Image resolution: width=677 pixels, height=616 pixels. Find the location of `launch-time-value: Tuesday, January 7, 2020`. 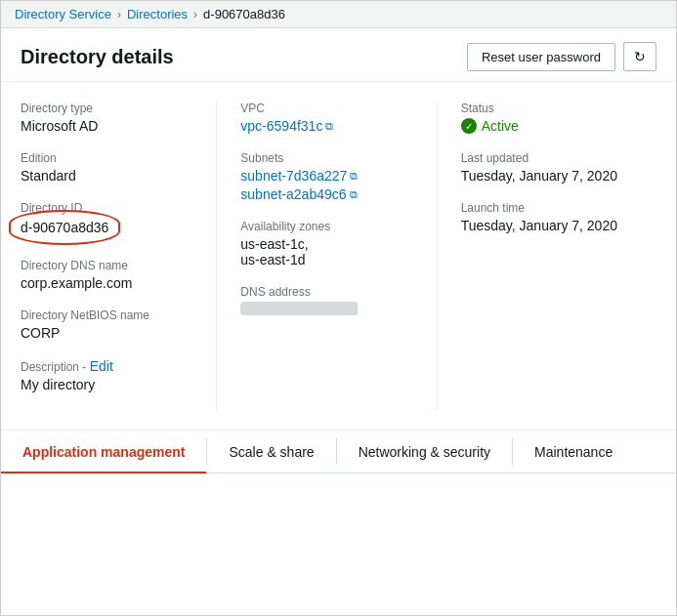

launch-time-value: Tuesday, January 7, 2020 is located at coordinates (549, 226).